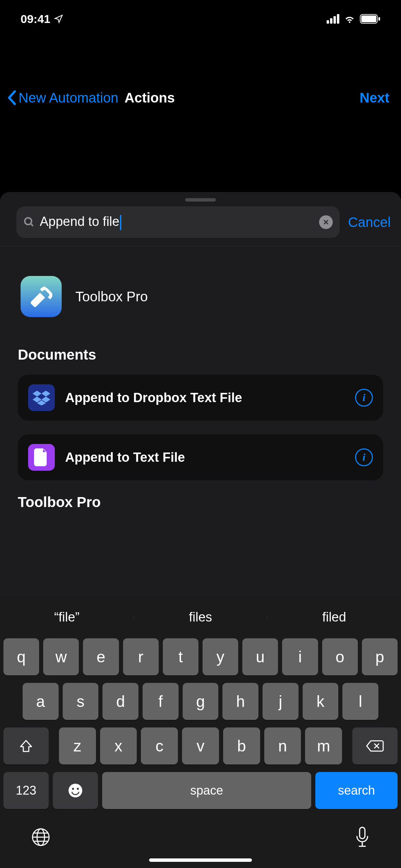 This screenshot has width=401, height=868. Describe the element at coordinates (280, 701) in the screenshot. I see `key-j: j` at that location.